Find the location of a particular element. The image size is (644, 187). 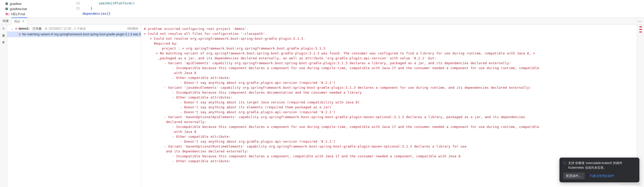

file-name: gradlew is located at coordinates (16, 4).